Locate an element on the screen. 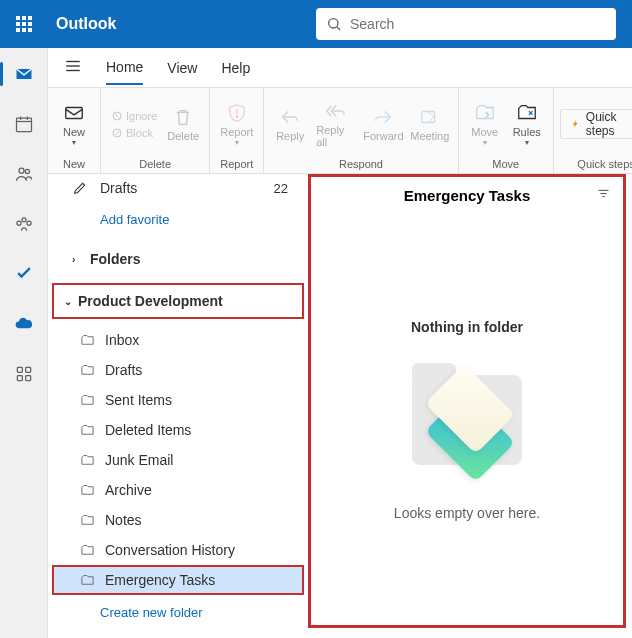 The height and width of the screenshot is (638, 632). check-icon is located at coordinates (24, 274).